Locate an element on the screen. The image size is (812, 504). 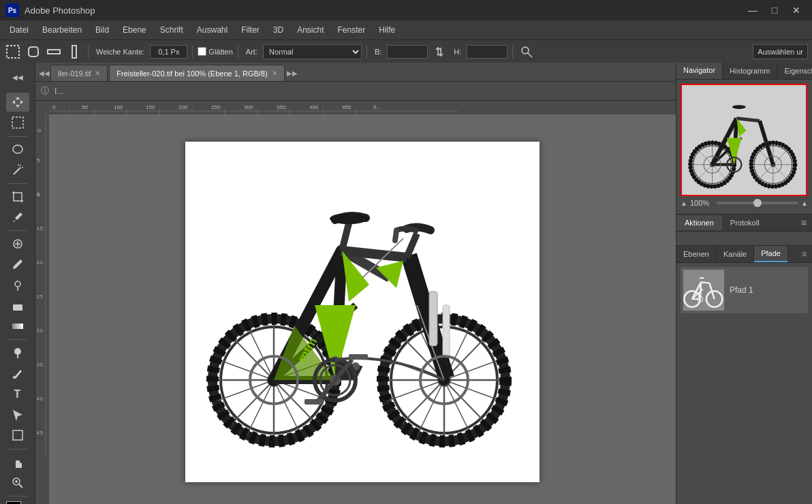
actions-panel-menu-icon: ≡ is located at coordinates (804, 223).